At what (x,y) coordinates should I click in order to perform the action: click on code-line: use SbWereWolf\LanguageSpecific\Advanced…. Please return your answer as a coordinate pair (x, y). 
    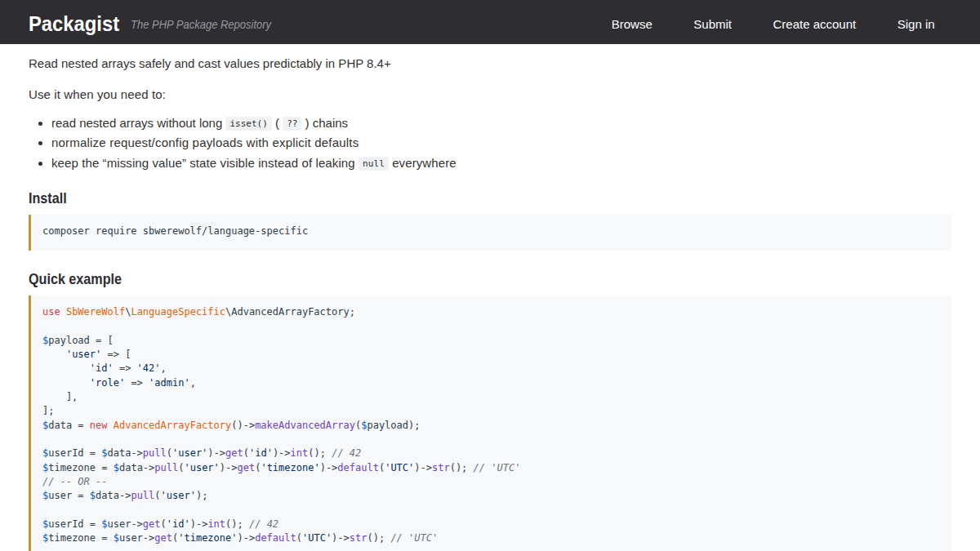
    Looking at the image, I should click on (491, 312).